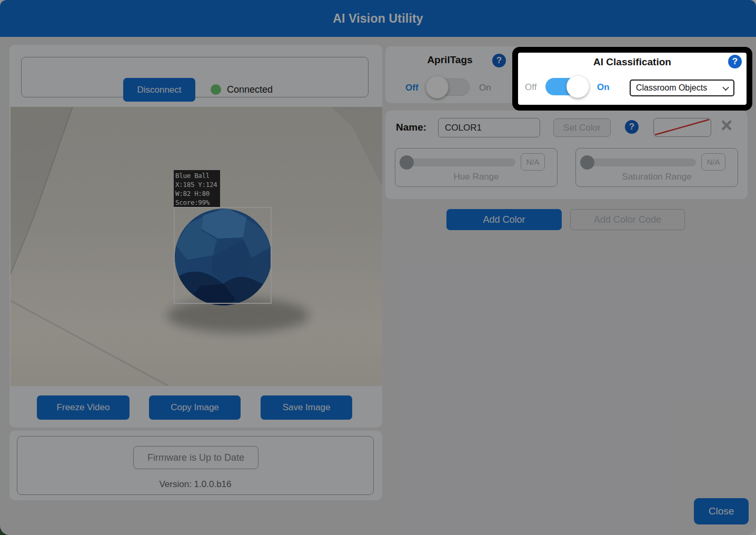  Describe the element at coordinates (725, 87) in the screenshot. I see `chevron-down-icon` at that location.